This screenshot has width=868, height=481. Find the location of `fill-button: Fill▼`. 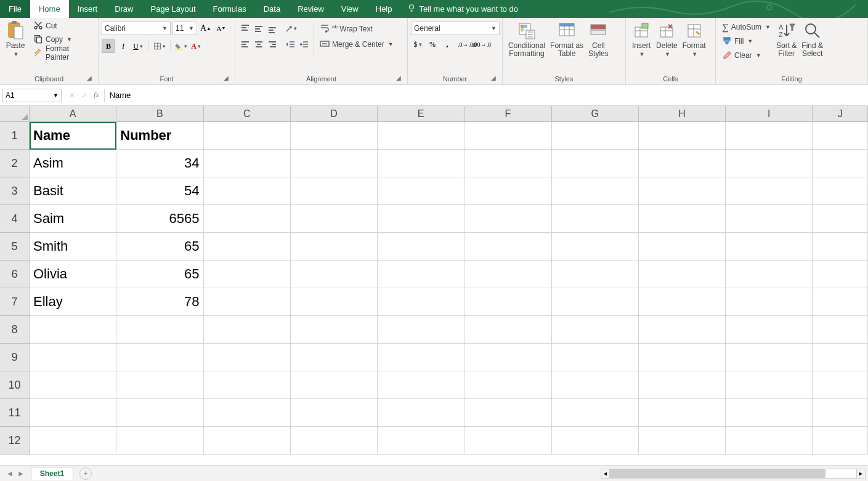

fill-button: Fill▼ is located at coordinates (747, 41).